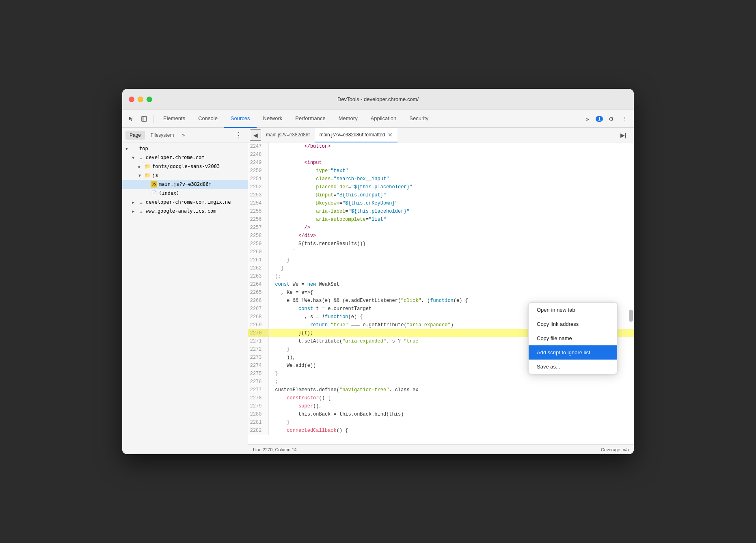  I want to click on line-content: `, so click(451, 252).